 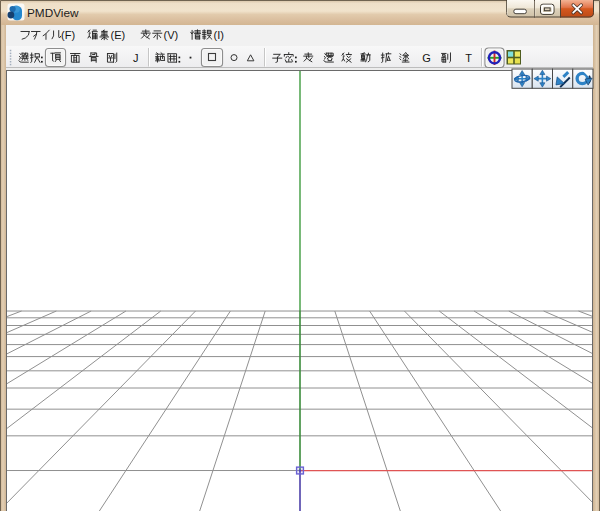 What do you see at coordinates (468, 58) in the screenshot?
I see `svg-text: T` at bounding box center [468, 58].